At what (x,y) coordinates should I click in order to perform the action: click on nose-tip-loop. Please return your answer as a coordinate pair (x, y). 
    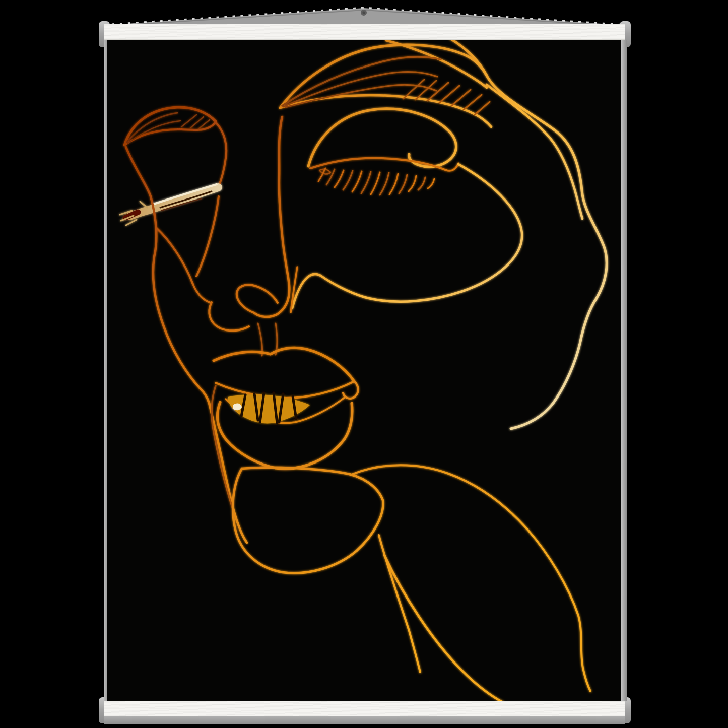
    Looking at the image, I should click on (257, 299).